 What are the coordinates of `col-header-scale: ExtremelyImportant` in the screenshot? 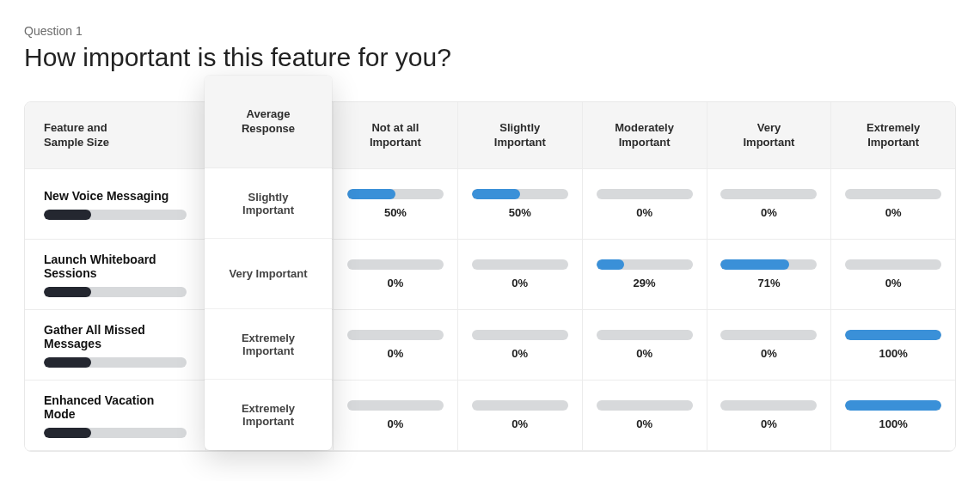 It's located at (893, 136).